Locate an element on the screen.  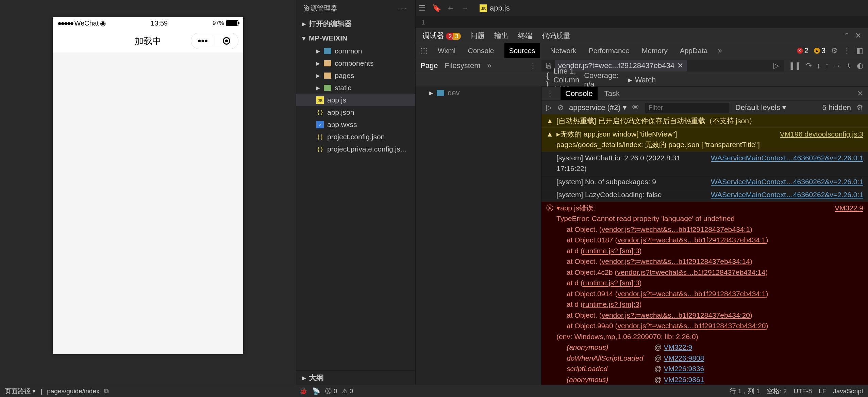
step-icon: → is located at coordinates (837, 66).